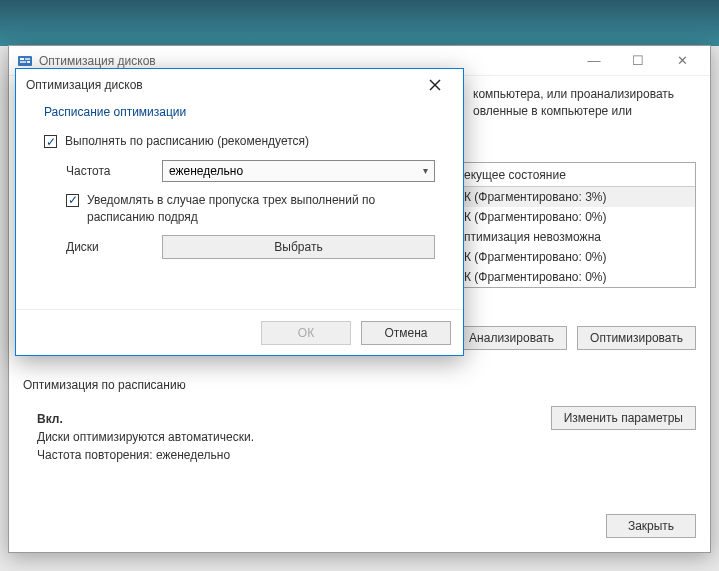  I want to click on dialog-title: Оптимизация дисков, so click(222, 85).